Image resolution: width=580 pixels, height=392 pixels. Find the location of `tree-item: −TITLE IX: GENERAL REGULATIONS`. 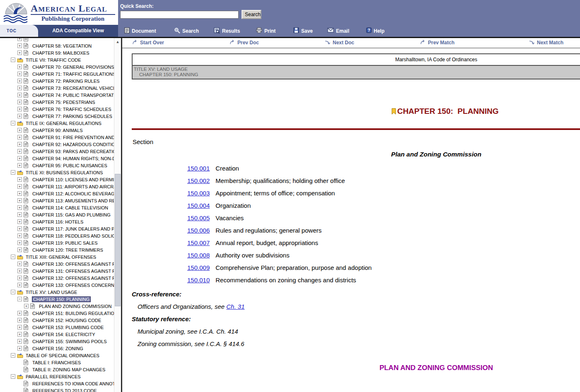

tree-item: −TITLE IX: GENERAL REGULATIONS is located at coordinates (57, 123).